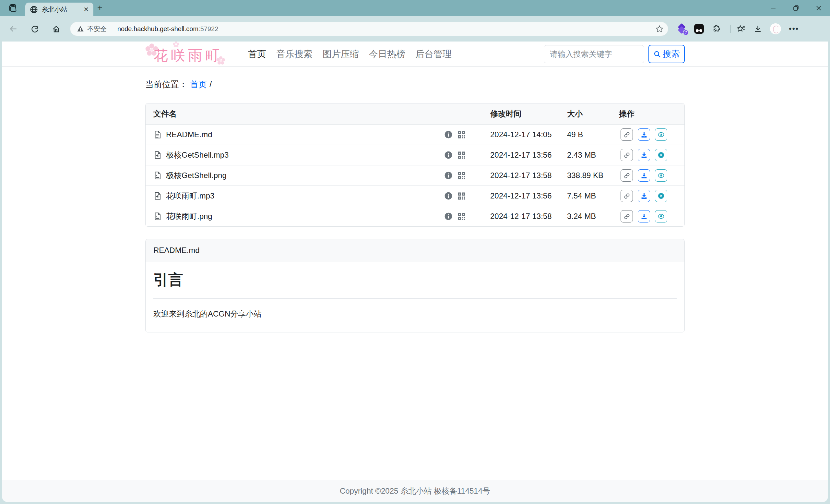 The width and height of the screenshot is (830, 504). I want to click on browser-tab: 糸北小站 ✕, so click(59, 9).